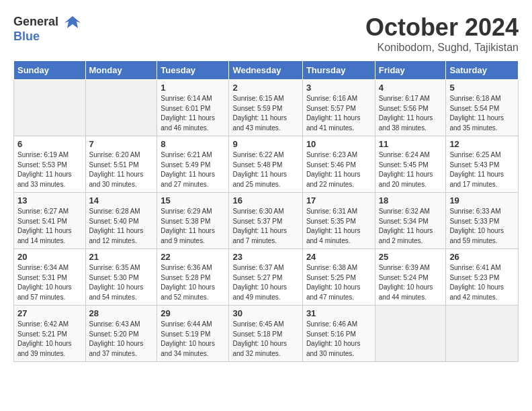  I want to click on day-number: 5, so click(482, 87).